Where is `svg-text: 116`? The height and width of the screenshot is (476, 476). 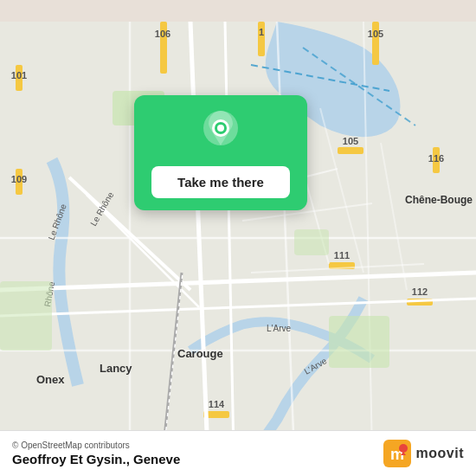
svg-text: 116 is located at coordinates (436, 158).